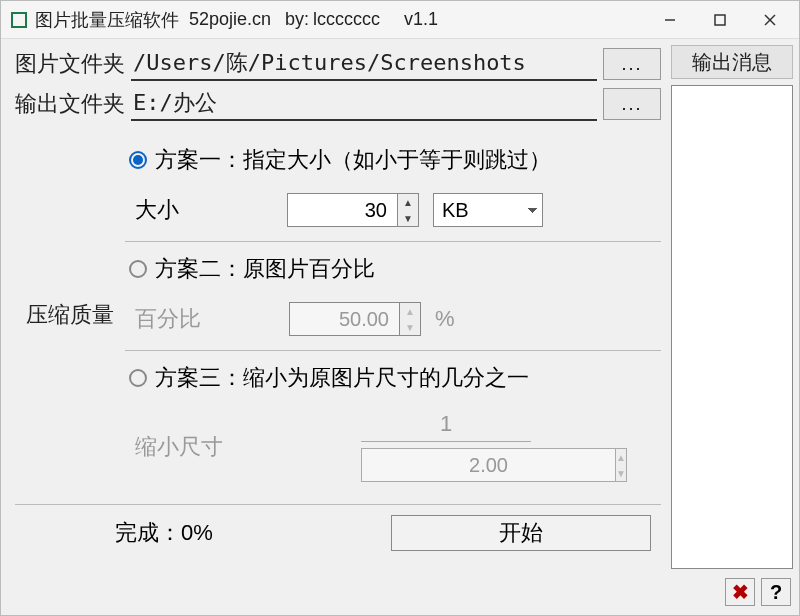  What do you see at coordinates (138, 378) in the screenshot?
I see `option3-radio` at bounding box center [138, 378].